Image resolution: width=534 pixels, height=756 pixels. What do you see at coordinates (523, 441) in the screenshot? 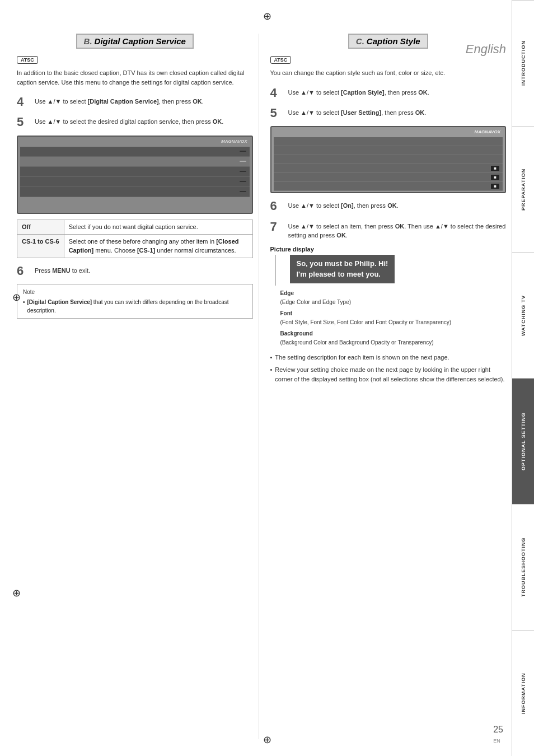
I see `sidebar-item-optional-setting: OPTIONAL SETTING` at bounding box center [523, 441].